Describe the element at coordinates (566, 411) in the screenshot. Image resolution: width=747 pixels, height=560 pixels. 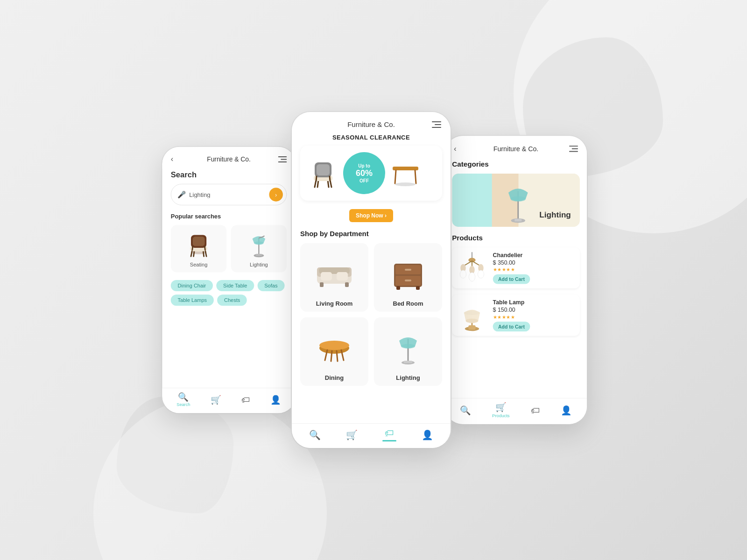
I see `right-profile-icon: 👤` at that location.